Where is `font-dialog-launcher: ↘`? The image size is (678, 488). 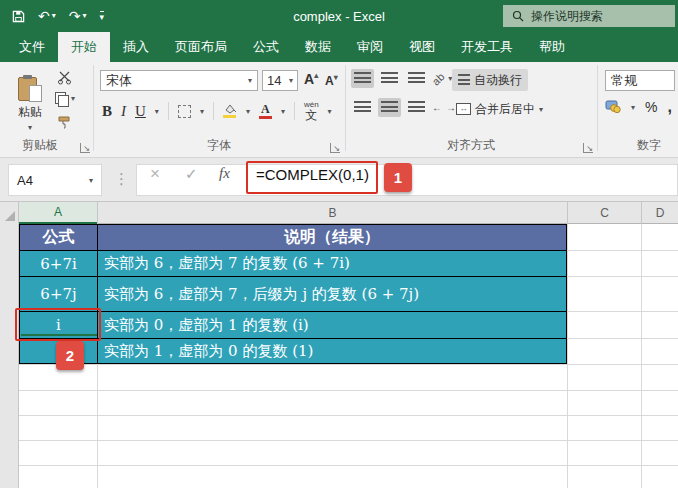
font-dialog-launcher: ↘ is located at coordinates (335, 148).